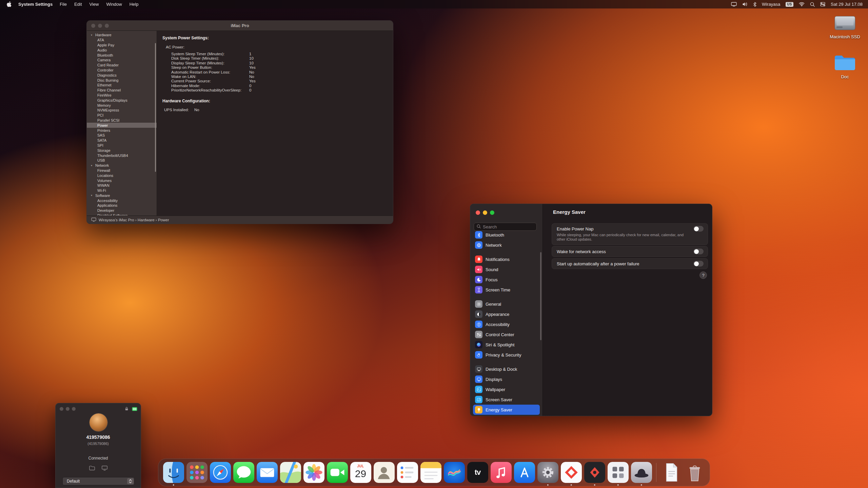 This screenshot has width=868, height=488. I want to click on tree-item-nvmexpress: NVMExpress, so click(122, 110).